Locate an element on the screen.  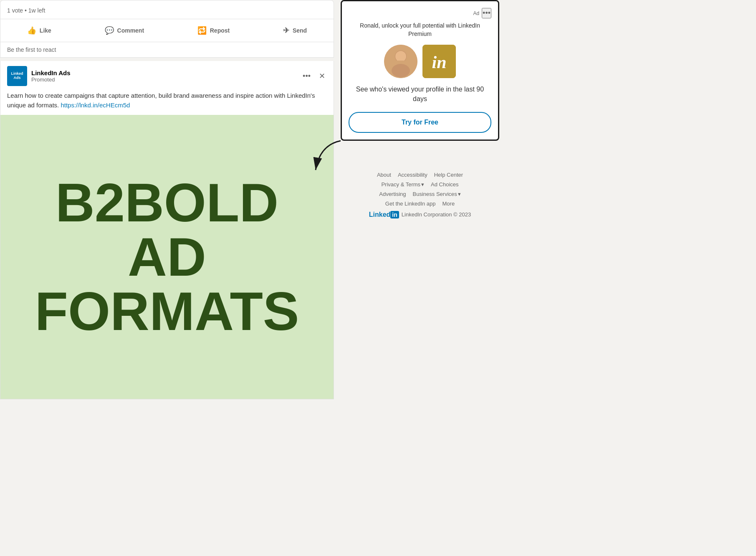
arrow-icon is located at coordinates (332, 157).